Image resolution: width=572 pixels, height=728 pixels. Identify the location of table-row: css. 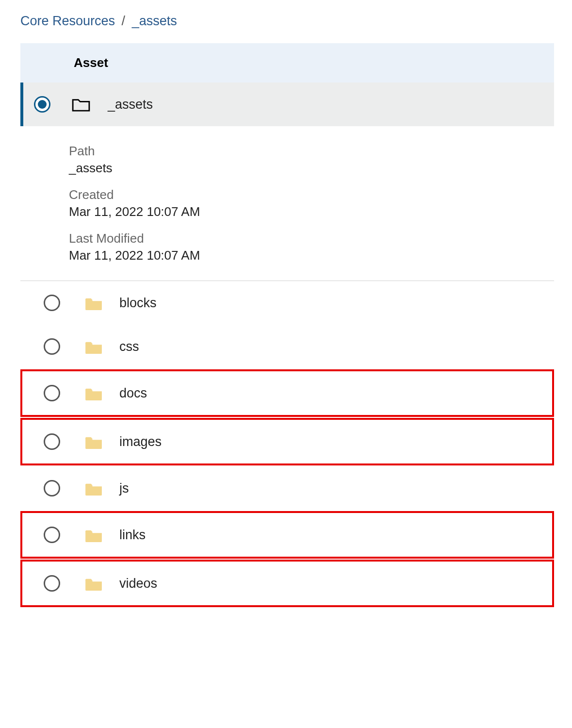
(287, 347).